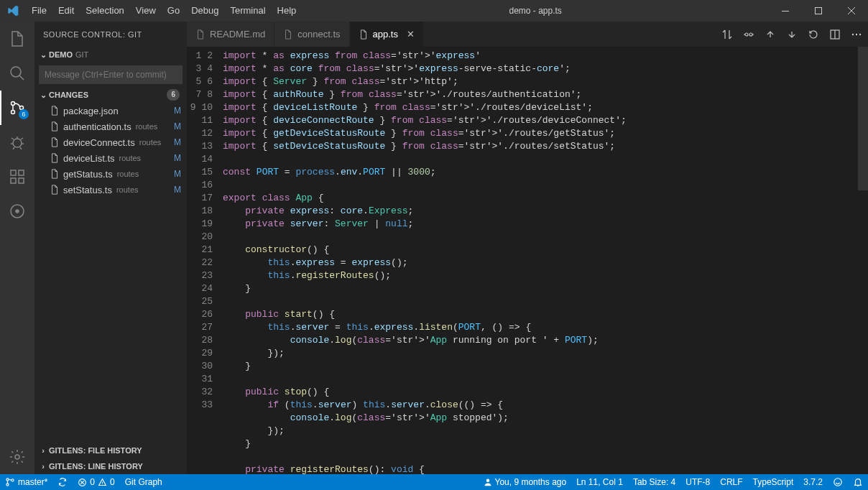  Describe the element at coordinates (43, 450) in the screenshot. I see `chevron-right-icon: ›` at that location.